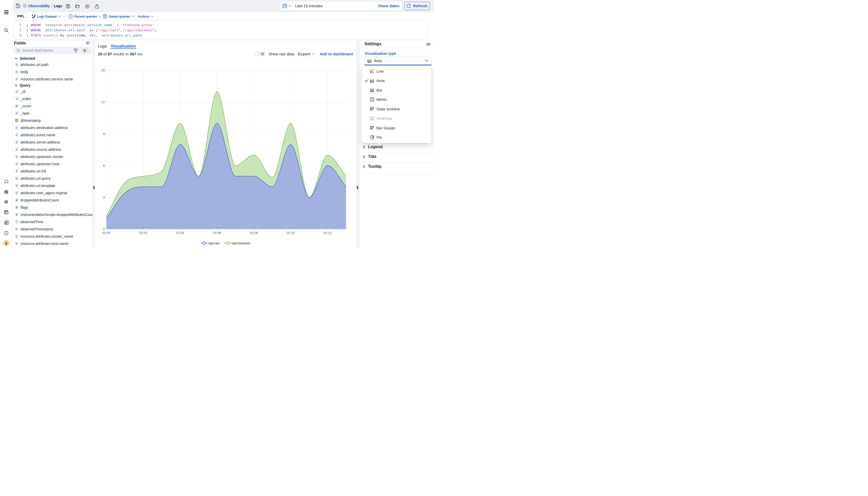 This screenshot has height=496, width=868. I want to click on svg-text: 02:12, so click(327, 233).